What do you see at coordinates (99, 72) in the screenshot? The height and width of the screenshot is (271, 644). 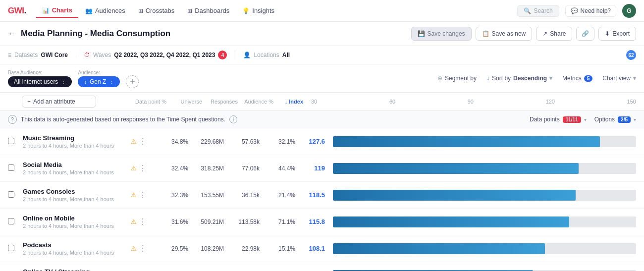 I see `audience-label: Audience:` at bounding box center [99, 72].